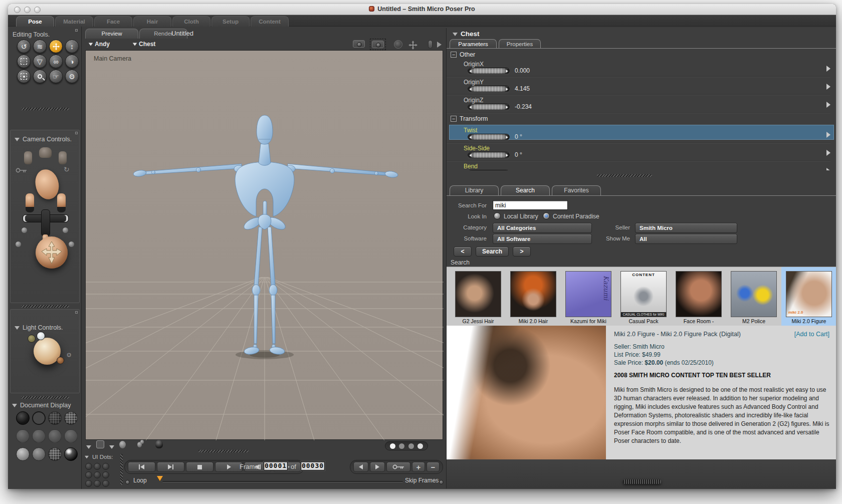 The height and width of the screenshot is (504, 842). What do you see at coordinates (470, 130) in the screenshot?
I see `param-label: Twist` at bounding box center [470, 130].